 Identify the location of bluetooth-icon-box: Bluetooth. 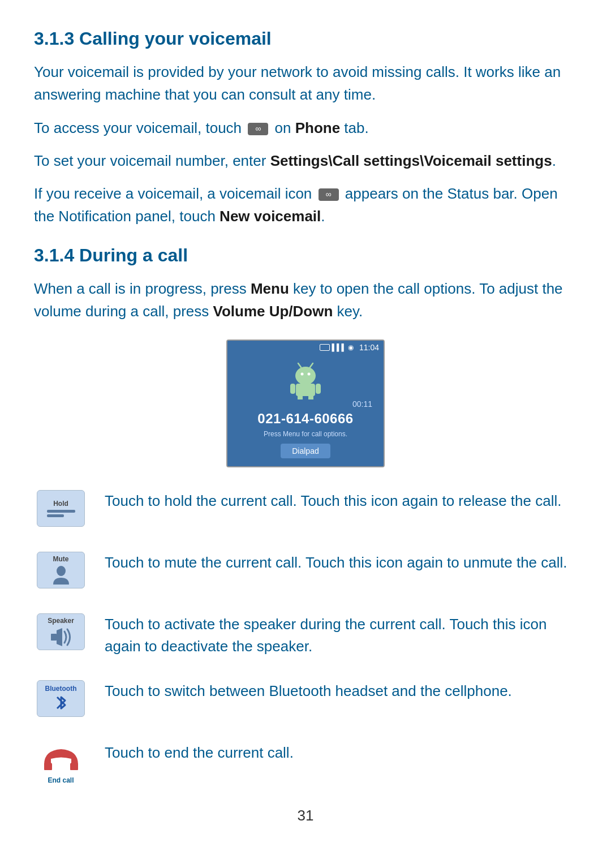
(61, 699).